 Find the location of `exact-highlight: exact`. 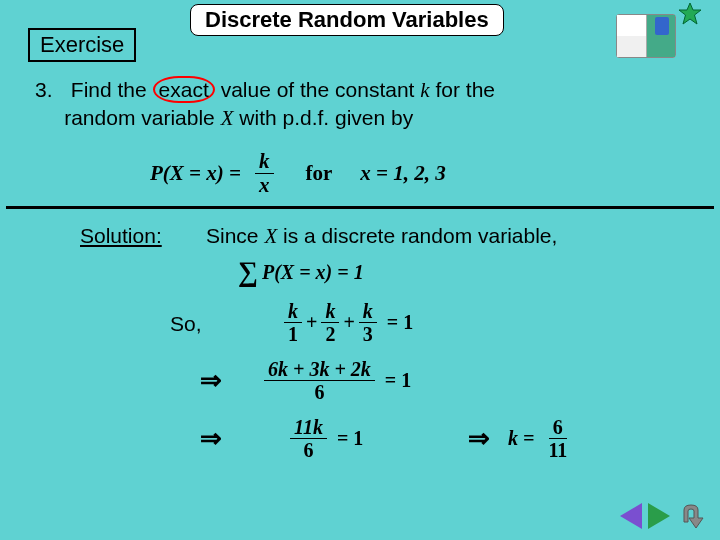

exact-highlight: exact is located at coordinates (184, 90).